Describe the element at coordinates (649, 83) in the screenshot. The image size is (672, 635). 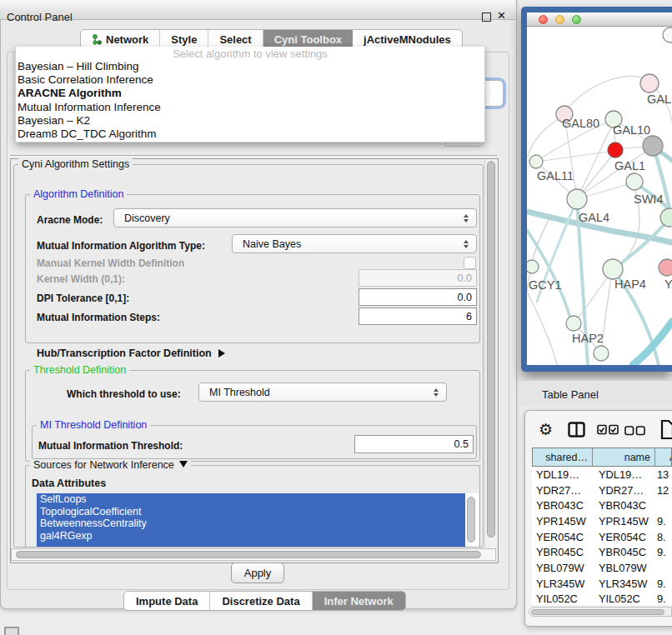
I see `network-node-gal` at that location.